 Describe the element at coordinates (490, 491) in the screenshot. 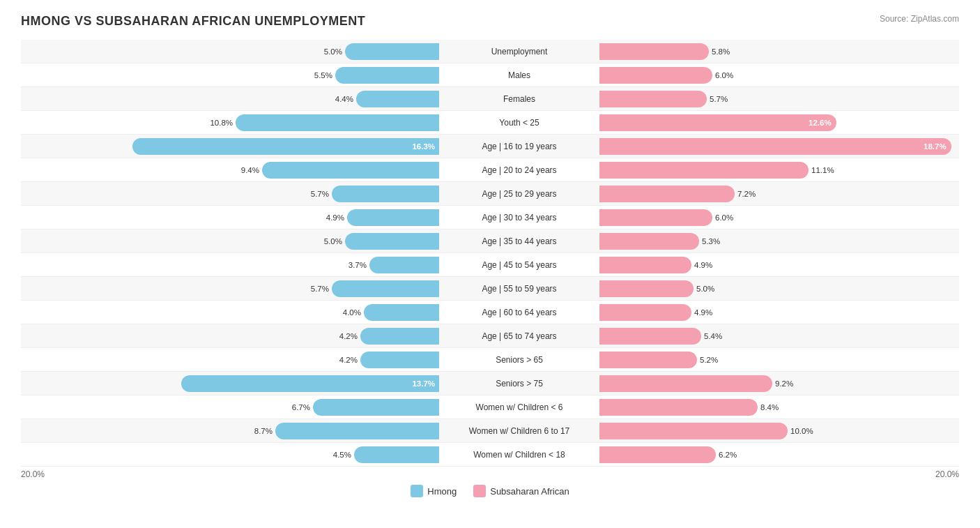

I see `legend: Hmong Subsaharan African` at that location.